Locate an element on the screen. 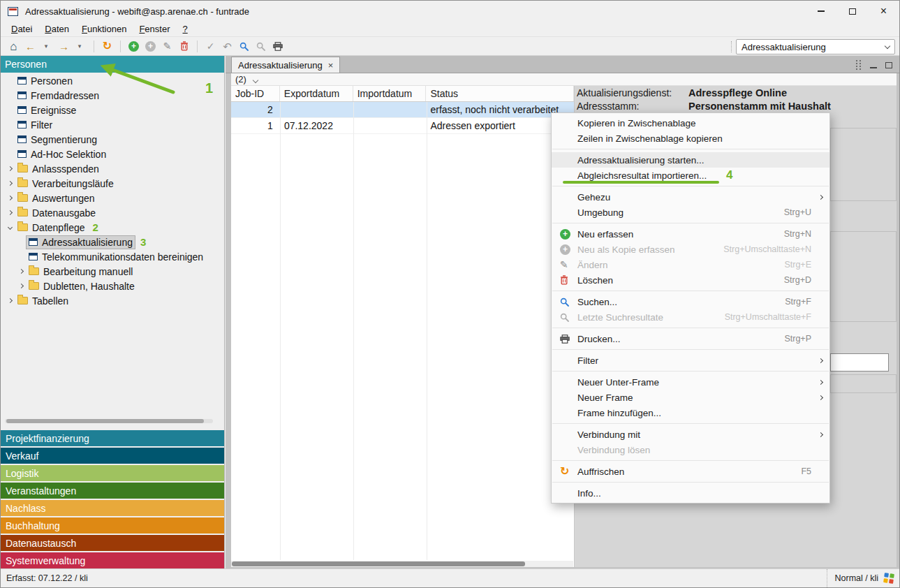 The image size is (900, 588). home-icon: ⌂ is located at coordinates (14, 46).